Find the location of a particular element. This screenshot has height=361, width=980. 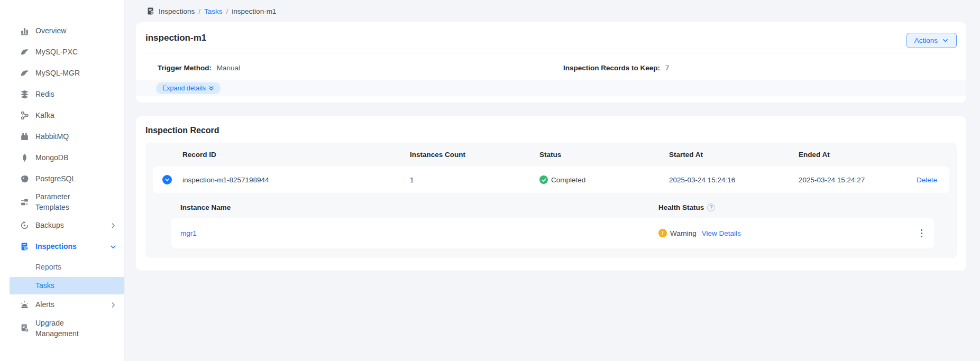

success-check-icon is located at coordinates (544, 180).